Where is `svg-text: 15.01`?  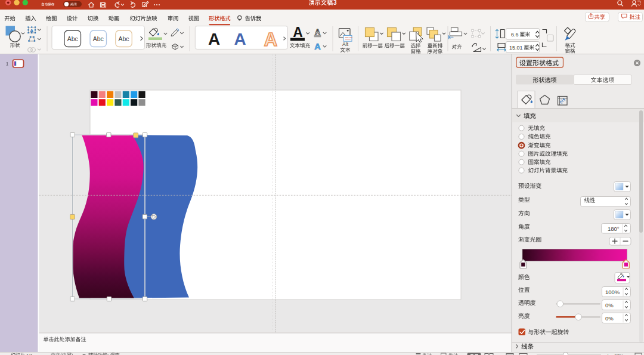
svg-text: 15.01 is located at coordinates (516, 48).